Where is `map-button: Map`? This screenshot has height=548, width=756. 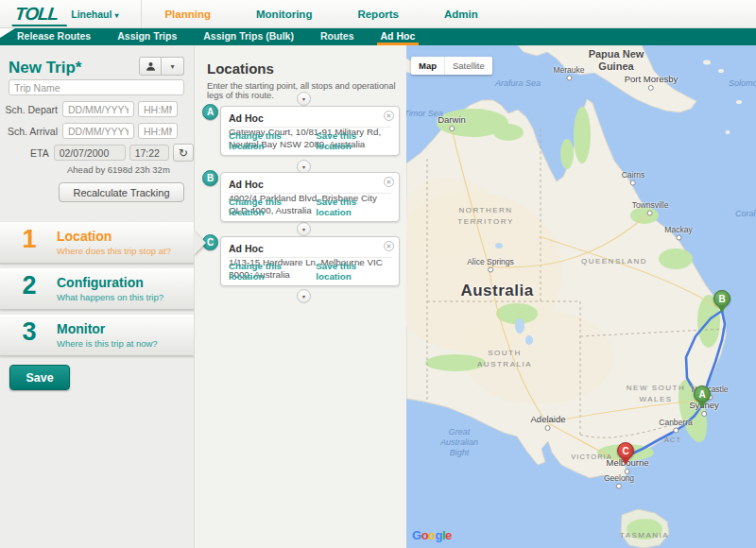
map-button: Map is located at coordinates (427, 66).